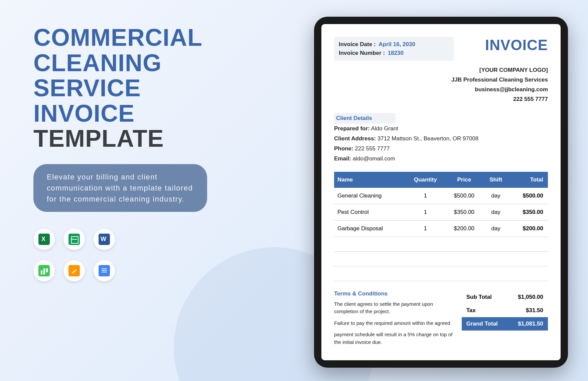  What do you see at coordinates (74, 271) in the screenshot?
I see `pages-icon` at bounding box center [74, 271].